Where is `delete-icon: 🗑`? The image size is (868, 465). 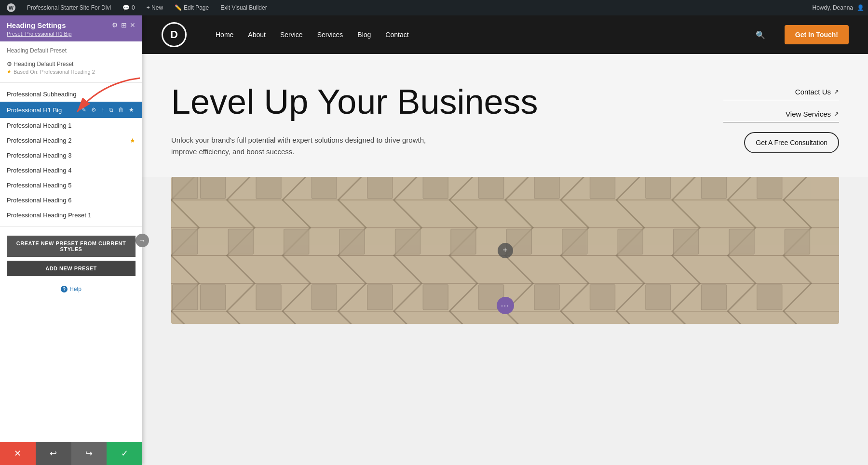
delete-icon: 🗑 is located at coordinates (121, 110).